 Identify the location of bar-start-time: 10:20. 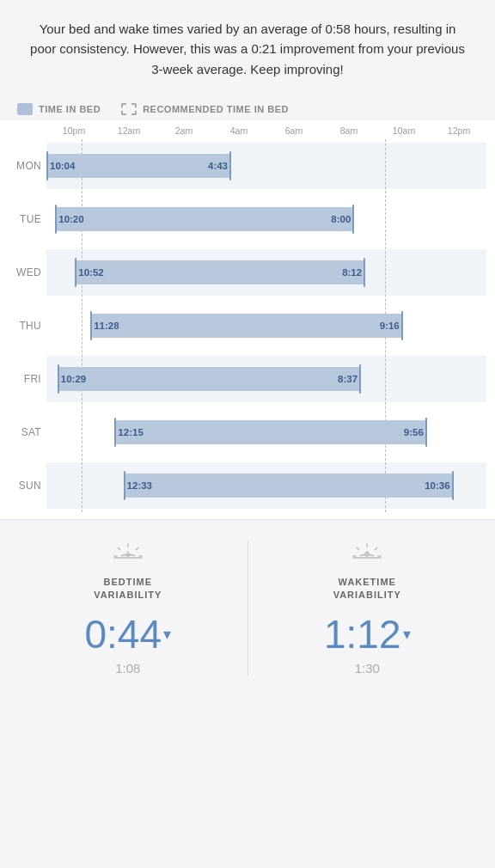
(70, 219).